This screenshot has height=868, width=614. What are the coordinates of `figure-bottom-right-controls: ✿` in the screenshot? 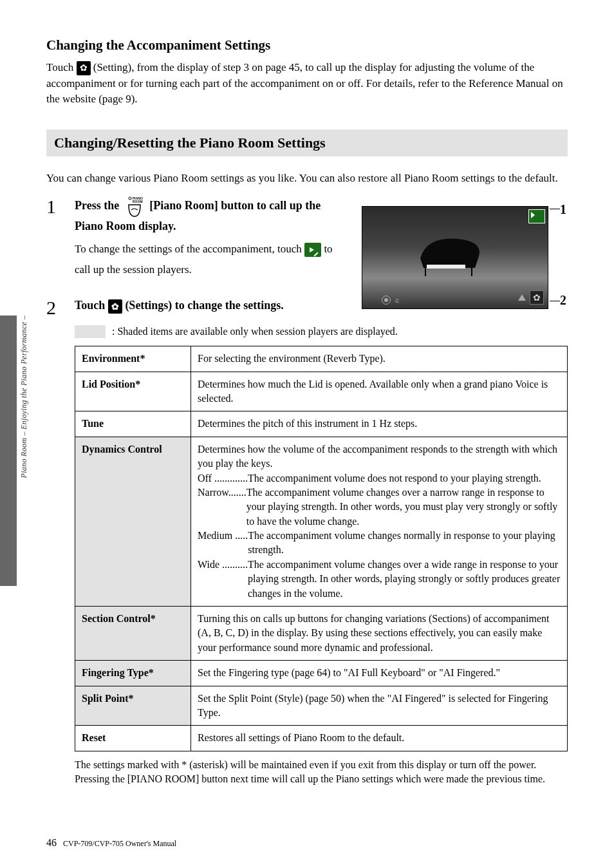 It's located at (531, 297).